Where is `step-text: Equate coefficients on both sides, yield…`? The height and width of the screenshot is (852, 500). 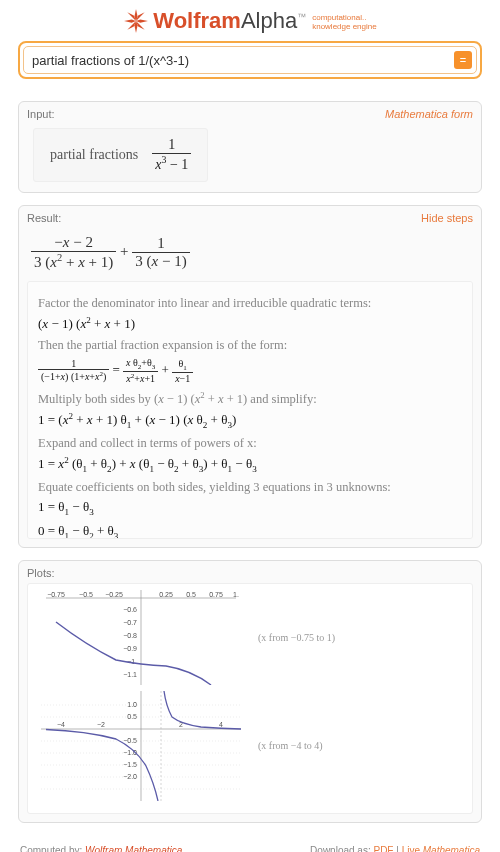
step-text: Equate coefficients on both sides, yield… is located at coordinates (250, 488).